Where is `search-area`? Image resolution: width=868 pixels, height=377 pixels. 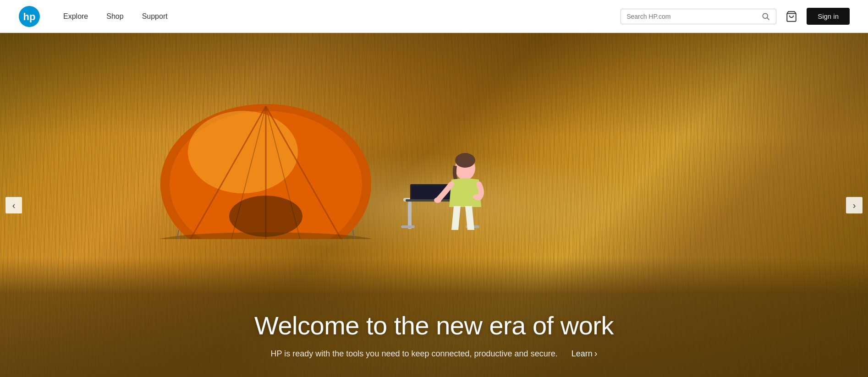 search-area is located at coordinates (698, 16).